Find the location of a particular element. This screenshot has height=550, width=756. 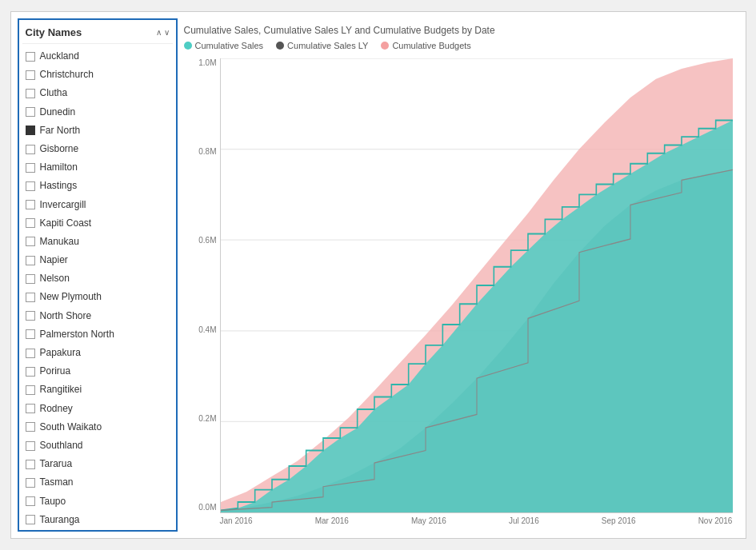

legend-item: Cumulative Sales is located at coordinates (224, 46).